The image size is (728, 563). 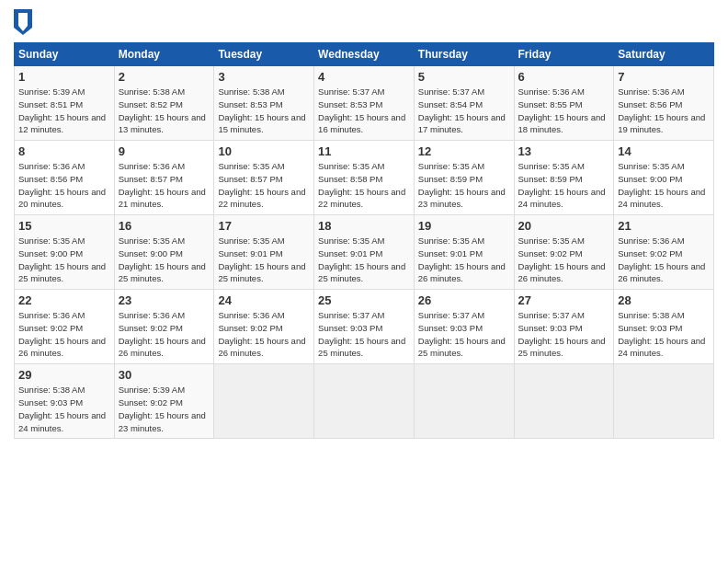 What do you see at coordinates (364, 22) in the screenshot?
I see `header` at bounding box center [364, 22].